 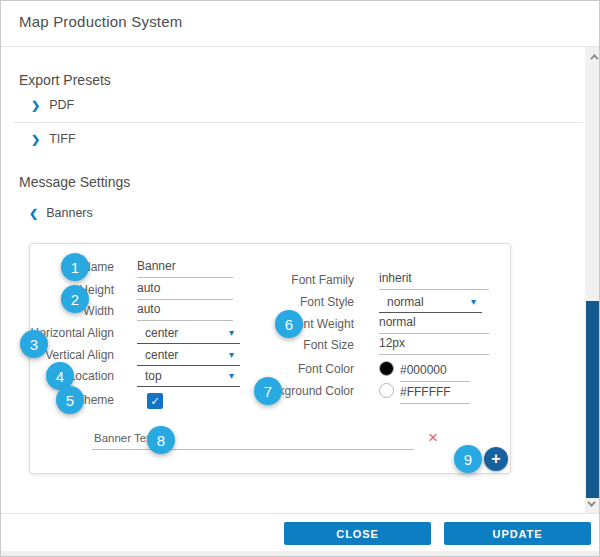 I want to click on background-color-input, so click(x=435, y=394).